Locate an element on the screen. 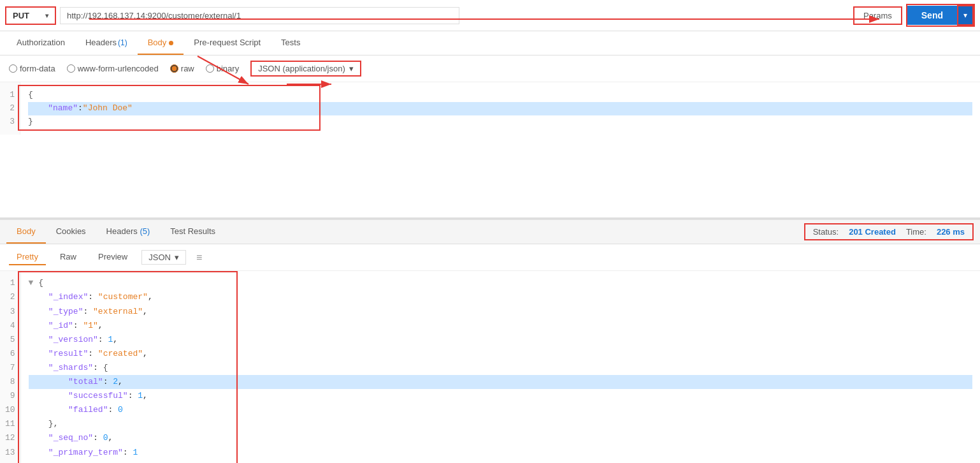 Image resolution: width=980 pixels, height=463 pixels. tab-tests: Tests is located at coordinates (291, 43).